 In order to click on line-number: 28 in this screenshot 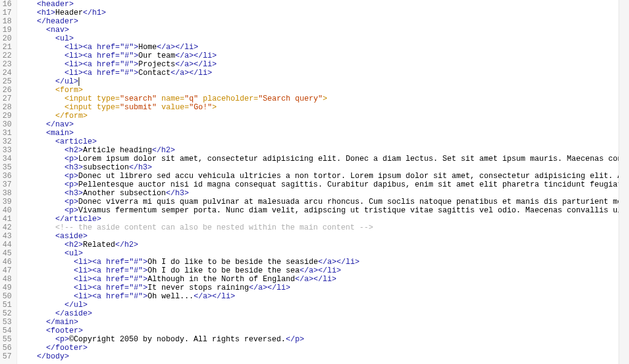, I will do `click(7, 107)`.